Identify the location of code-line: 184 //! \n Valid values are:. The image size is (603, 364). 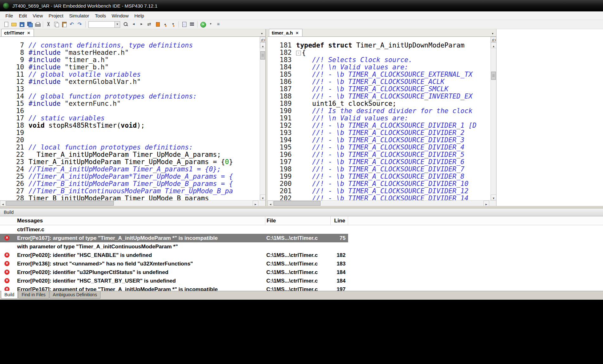
(382, 67).